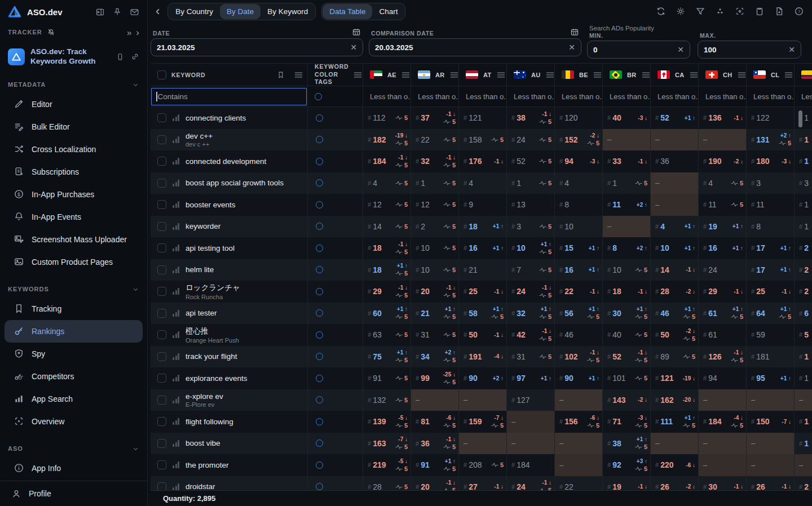 This screenshot has height=506, width=812. Describe the element at coordinates (681, 11) in the screenshot. I see `settings-icon` at that location.